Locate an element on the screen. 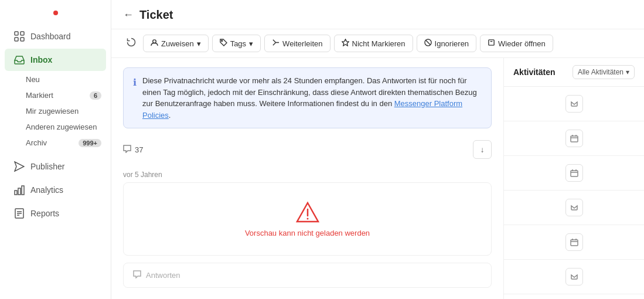 Image resolution: width=644 pixels, height=299 pixels. activity-filter-label: Alle Aktivitäten is located at coordinates (601, 72).